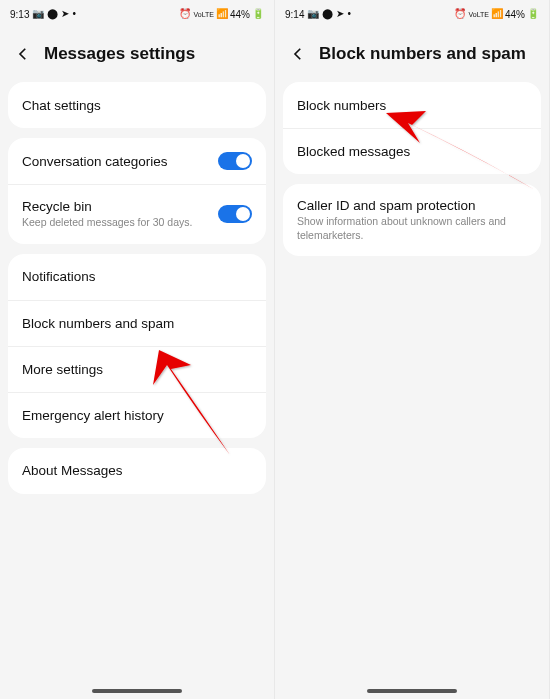 The width and height of the screenshot is (550, 699). I want to click on row-block-numbers: Block numbers, so click(412, 105).